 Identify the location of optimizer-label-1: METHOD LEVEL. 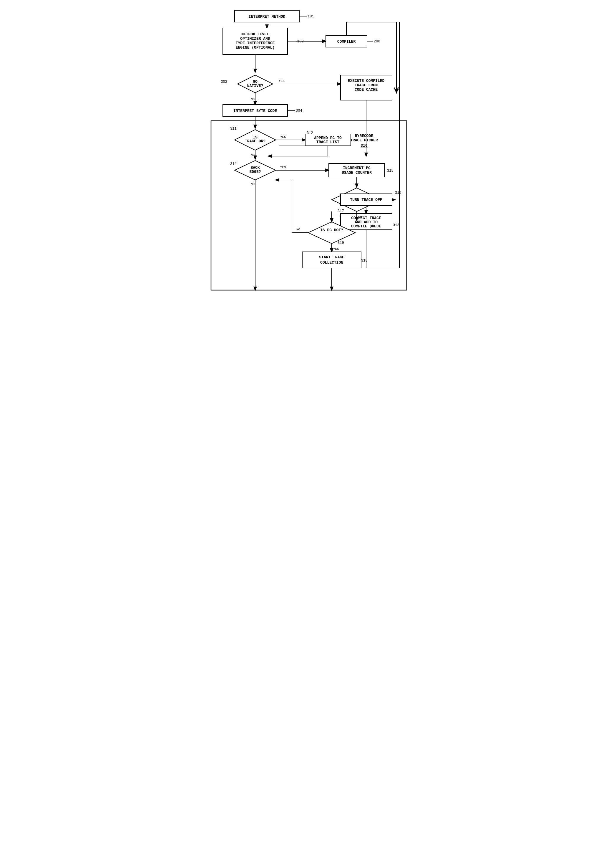
(255, 34).